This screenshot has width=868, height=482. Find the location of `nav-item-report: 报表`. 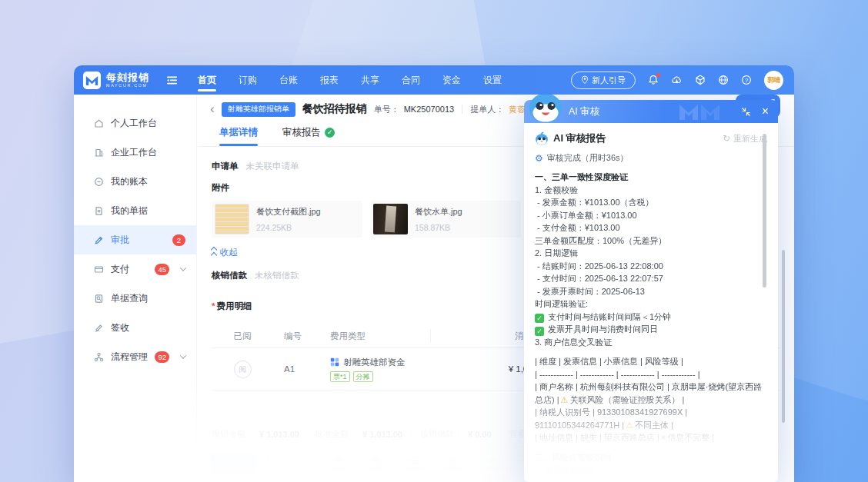

nav-item-report: 报表 is located at coordinates (329, 80).